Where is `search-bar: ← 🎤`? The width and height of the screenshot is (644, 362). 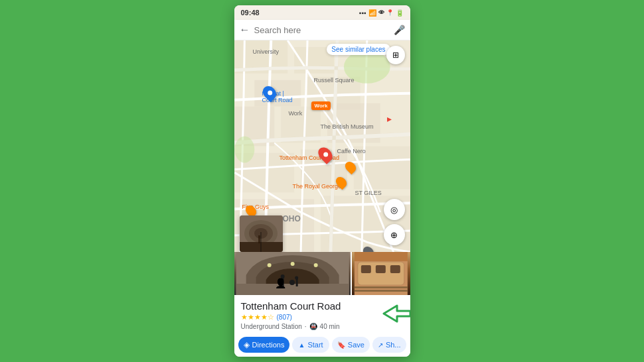 search-bar: ← 🎤 is located at coordinates (323, 30).